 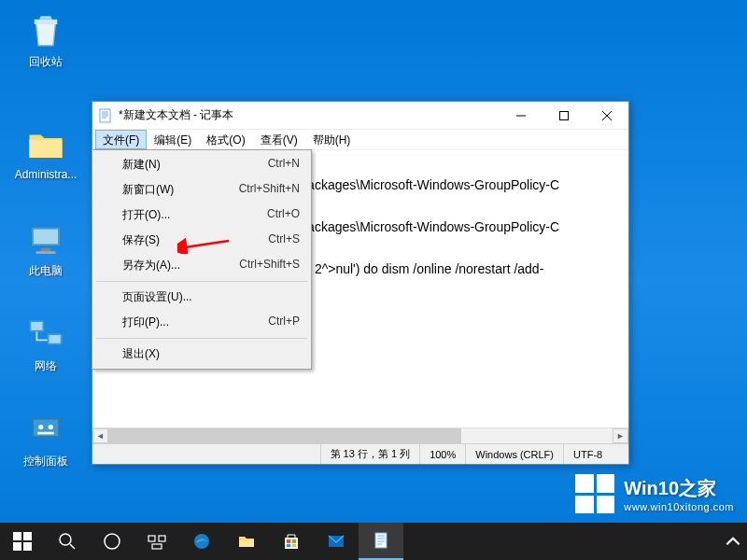 I want to click on menu-format: 格式(O), so click(x=226, y=140).